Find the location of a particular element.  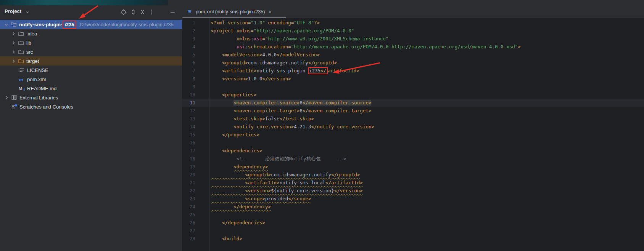

code-token: 1.0.0 is located at coordinates (255, 78).